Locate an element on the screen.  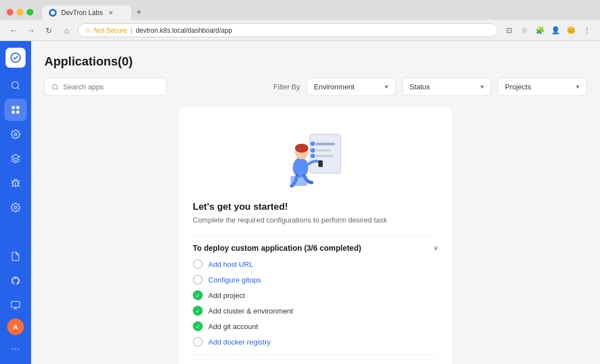
not-secure-label: Not Secure is located at coordinates (111, 31).